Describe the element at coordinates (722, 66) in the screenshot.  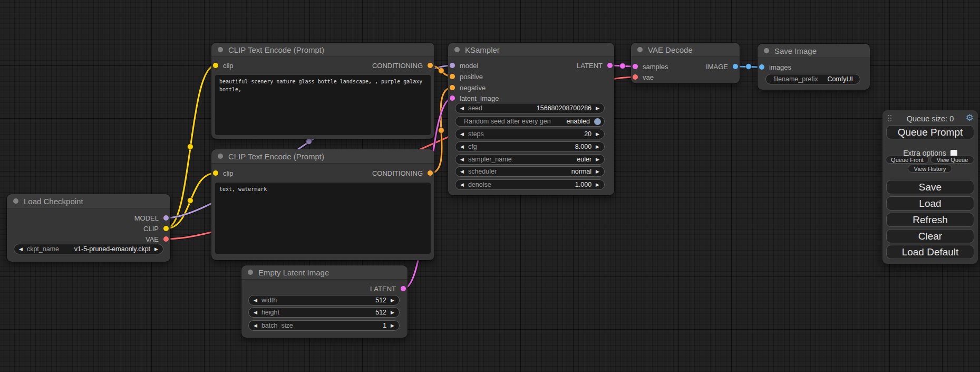
I see `output-port-image: IMAGE` at that location.